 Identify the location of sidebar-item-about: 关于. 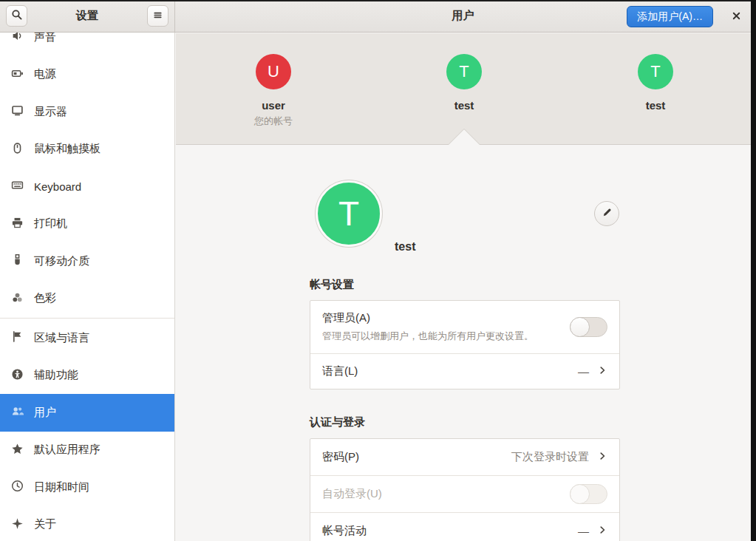
(87, 523).